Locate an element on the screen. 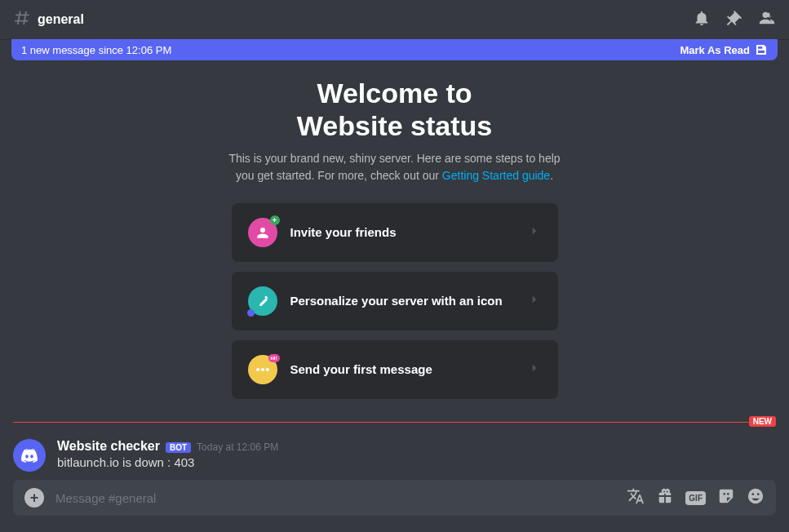 The width and height of the screenshot is (789, 532). new-divider: NEW is located at coordinates (395, 423).